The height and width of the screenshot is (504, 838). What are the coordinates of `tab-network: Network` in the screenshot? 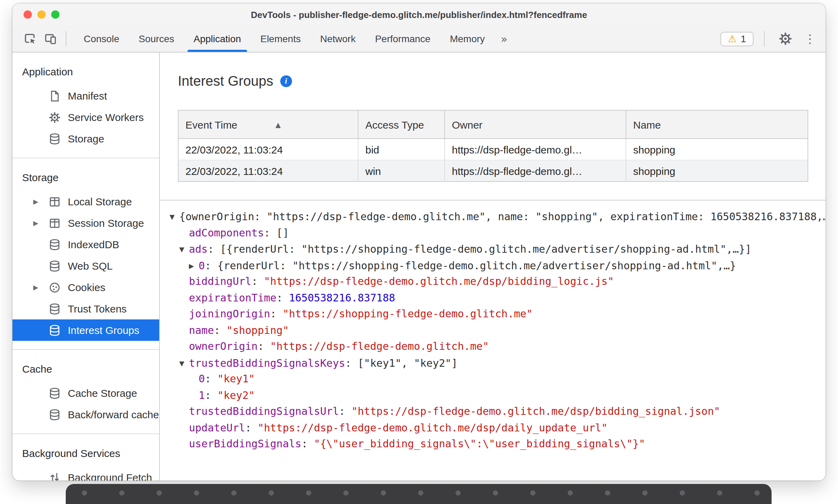 It's located at (338, 39).